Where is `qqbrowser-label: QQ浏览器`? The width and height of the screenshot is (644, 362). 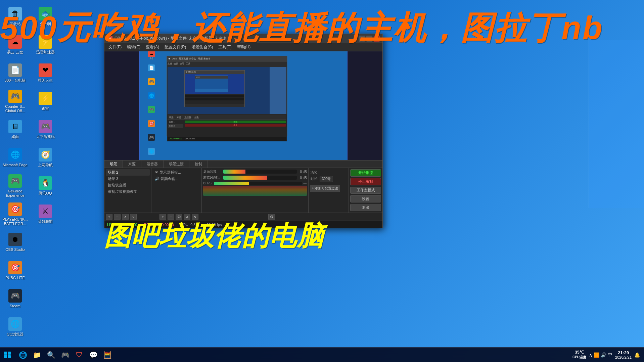 qqbrowser-label: QQ浏览器 is located at coordinates (15, 334).